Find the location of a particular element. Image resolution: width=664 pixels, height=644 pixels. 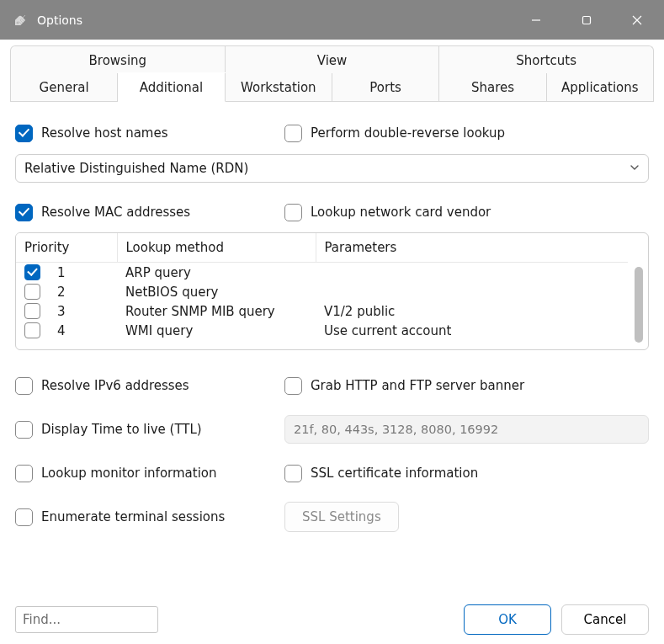

lookup-vendor-checkbox is located at coordinates (293, 212).